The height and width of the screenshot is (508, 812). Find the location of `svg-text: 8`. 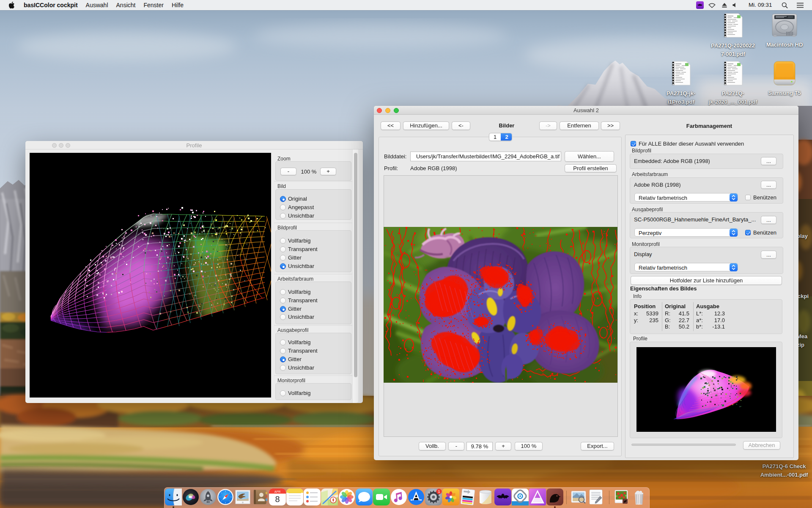

svg-text: 8 is located at coordinates (277, 499).